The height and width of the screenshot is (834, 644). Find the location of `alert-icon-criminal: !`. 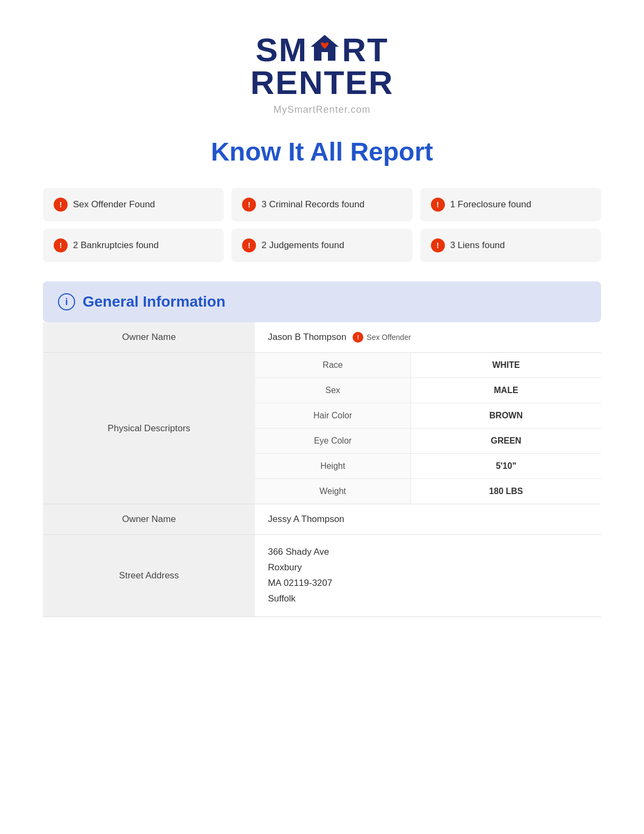

alert-icon-criminal: ! is located at coordinates (249, 205).